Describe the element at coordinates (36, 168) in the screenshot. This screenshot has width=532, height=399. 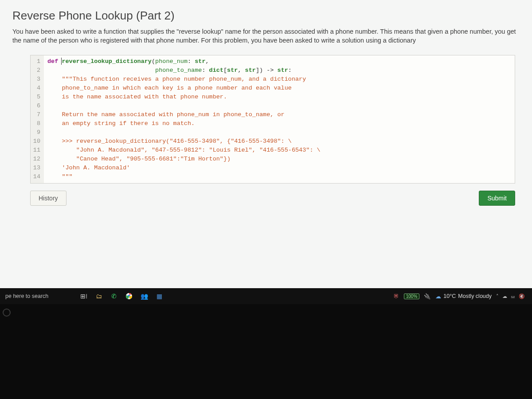
I see `line-number: 13` at that location.